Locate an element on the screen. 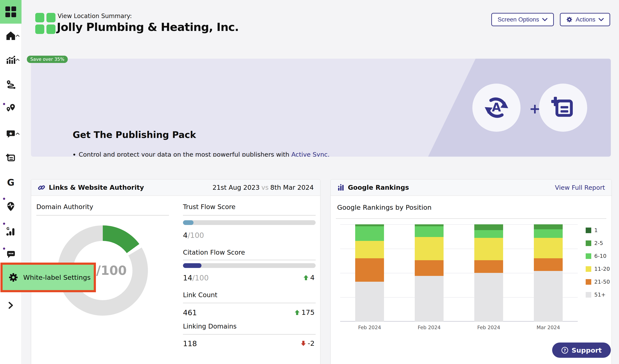 The height and width of the screenshot is (364, 619). sidebar-item-gbp-audit is located at coordinates (11, 206).